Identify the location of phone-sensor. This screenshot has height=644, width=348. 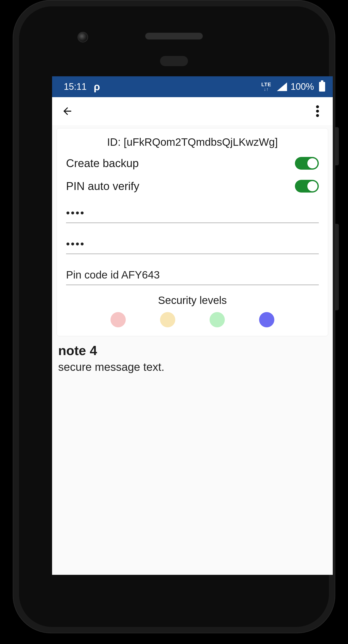
(174, 61).